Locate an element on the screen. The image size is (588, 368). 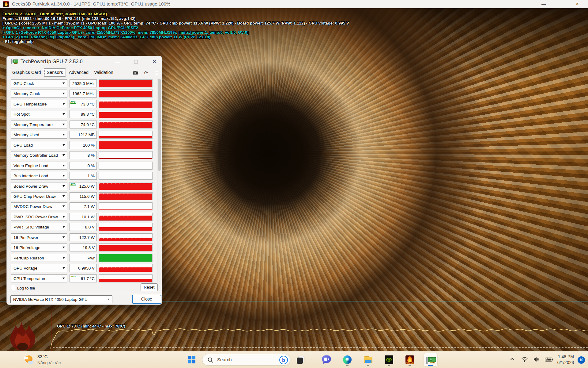
sensor-select-bus-interface-load: Bus Interface Load is located at coordinates (39, 176).